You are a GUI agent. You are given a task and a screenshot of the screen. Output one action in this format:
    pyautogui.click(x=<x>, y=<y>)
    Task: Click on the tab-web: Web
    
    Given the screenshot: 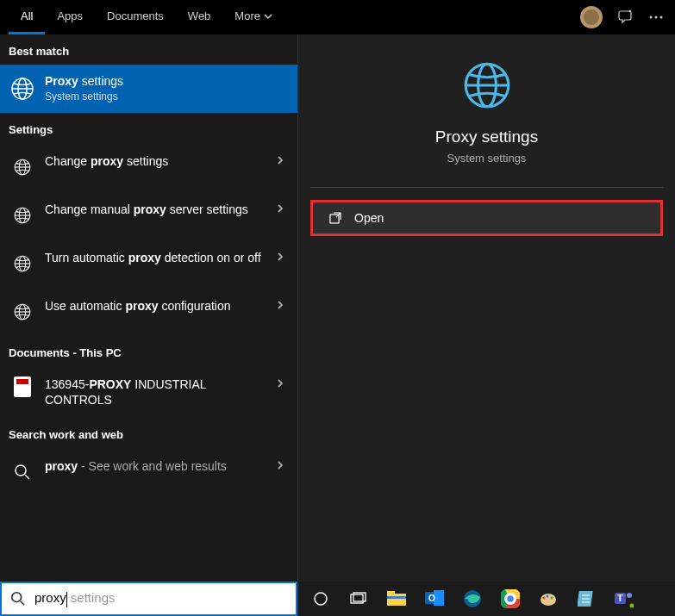 What is the action you would take?
    pyautogui.click(x=200, y=17)
    